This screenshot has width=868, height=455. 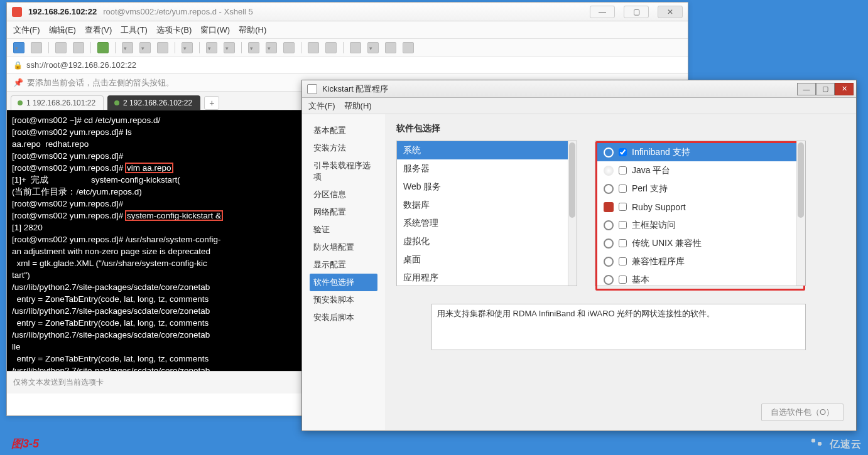 I want to click on tab-label: 2 192.168.26.102:22, so click(x=158, y=103).